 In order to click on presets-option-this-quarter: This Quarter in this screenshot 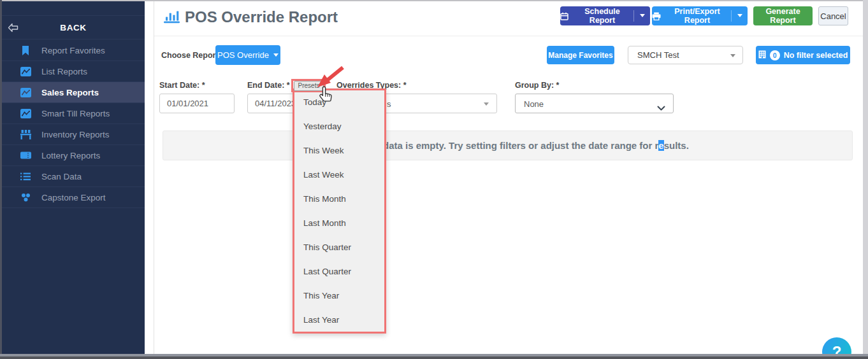, I will do `click(339, 247)`.